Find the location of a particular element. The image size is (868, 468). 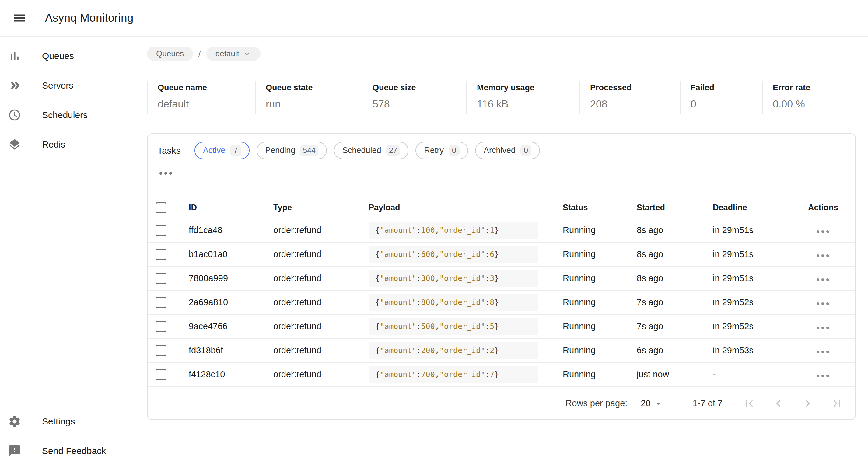

task-payload: {"amount":600,"order_id":6} is located at coordinates (466, 254).